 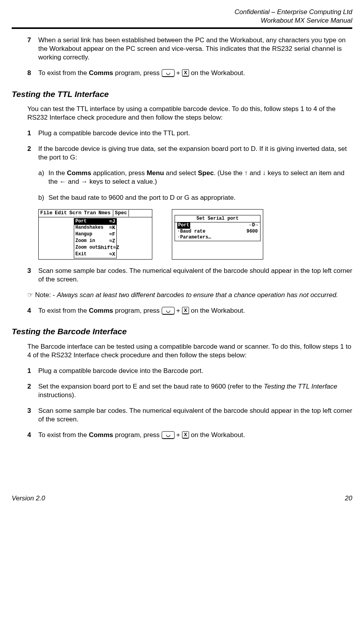 What do you see at coordinates (190, 295) in the screenshot?
I see `ttl-note: ☞ Note: - Always scan at least two diffe…` at bounding box center [190, 295].